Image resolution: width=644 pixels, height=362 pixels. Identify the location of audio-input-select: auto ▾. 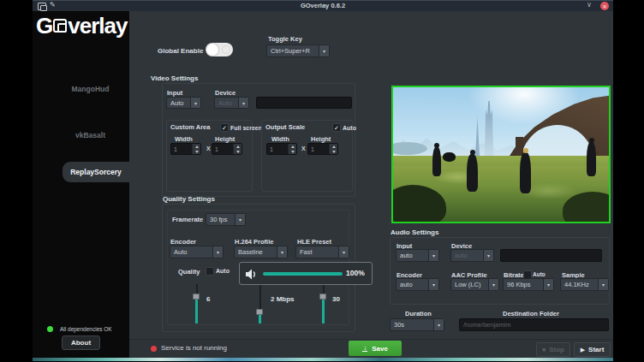
(418, 255).